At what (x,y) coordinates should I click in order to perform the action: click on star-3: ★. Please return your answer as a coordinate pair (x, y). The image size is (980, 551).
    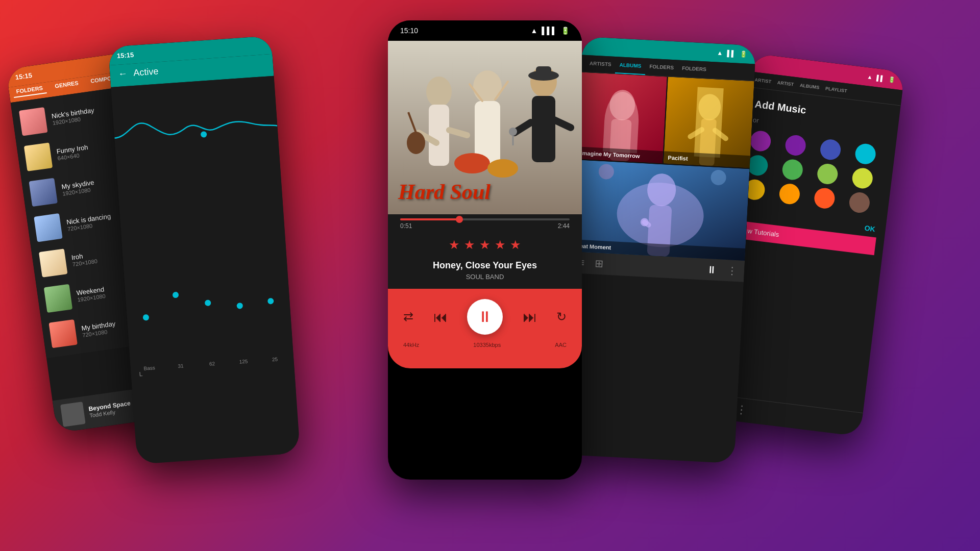
    Looking at the image, I should click on (485, 245).